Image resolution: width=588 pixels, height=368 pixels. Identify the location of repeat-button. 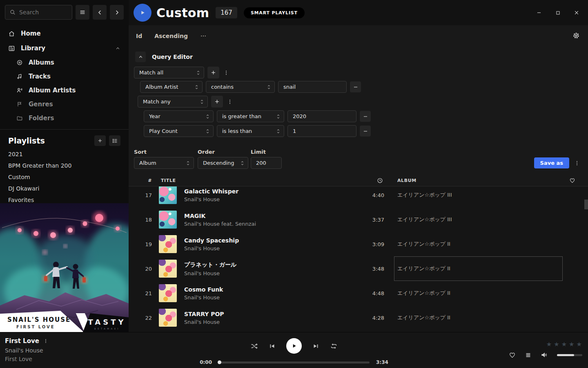
(334, 346).